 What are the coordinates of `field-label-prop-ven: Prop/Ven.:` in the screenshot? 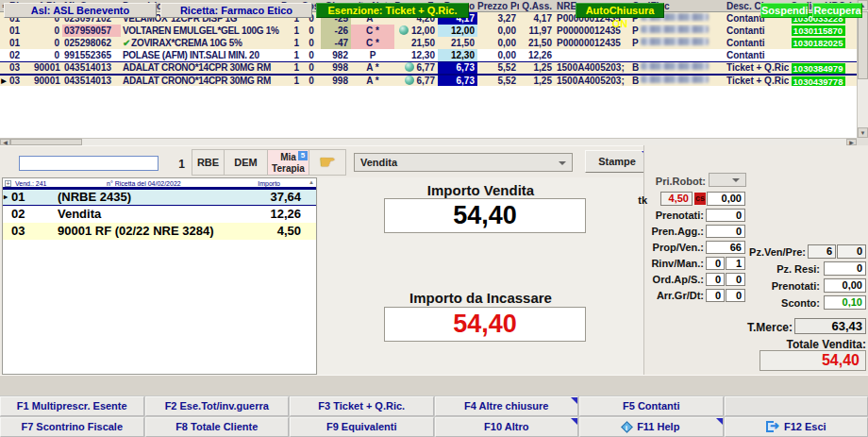 It's located at (664, 247).